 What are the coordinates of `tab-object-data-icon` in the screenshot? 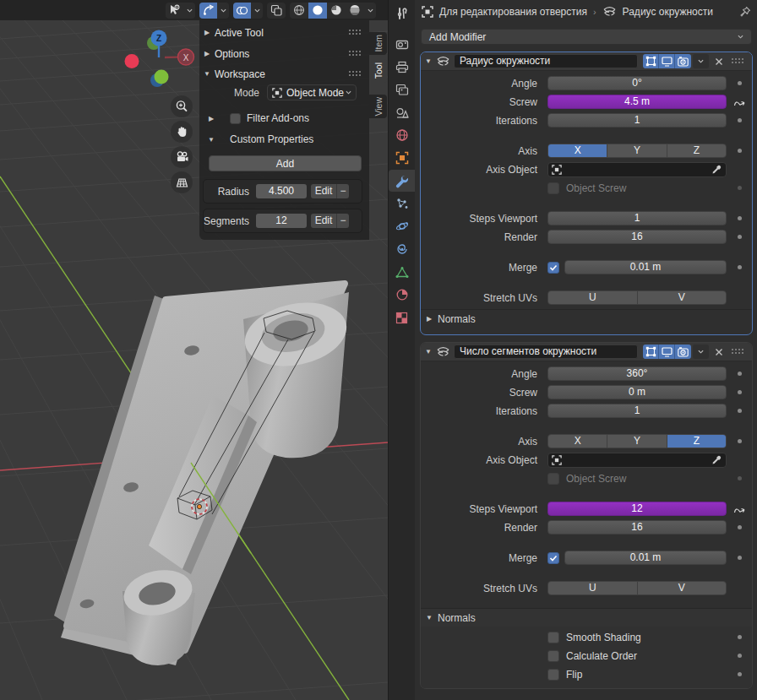 It's located at (402, 272).